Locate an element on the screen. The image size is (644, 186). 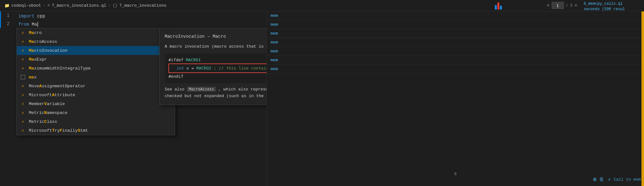
doc-panel: MacroInvocation – Macro ✕ A macro invoca… is located at coordinates (213, 67).